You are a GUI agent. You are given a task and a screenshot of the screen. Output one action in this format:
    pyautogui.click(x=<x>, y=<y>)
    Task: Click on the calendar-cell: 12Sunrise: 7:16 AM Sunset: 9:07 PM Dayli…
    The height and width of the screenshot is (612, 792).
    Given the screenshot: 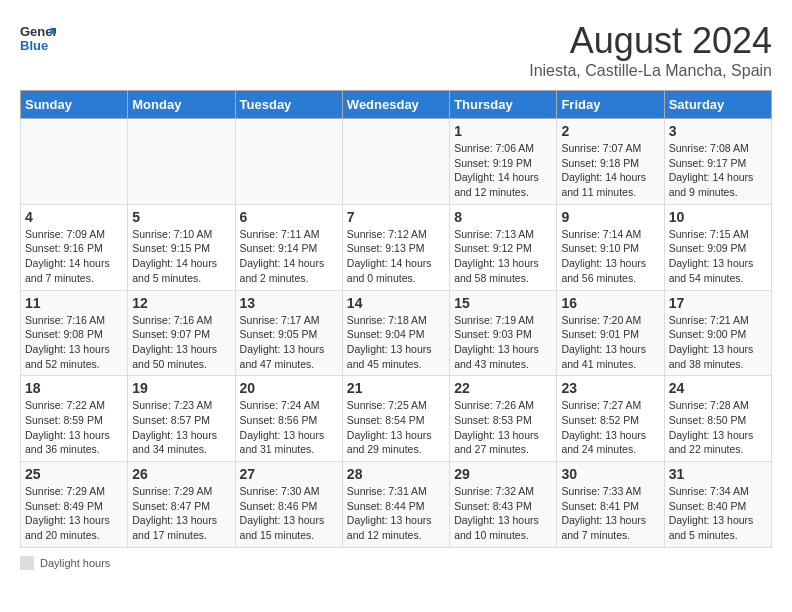 What is the action you would take?
    pyautogui.click(x=182, y=333)
    